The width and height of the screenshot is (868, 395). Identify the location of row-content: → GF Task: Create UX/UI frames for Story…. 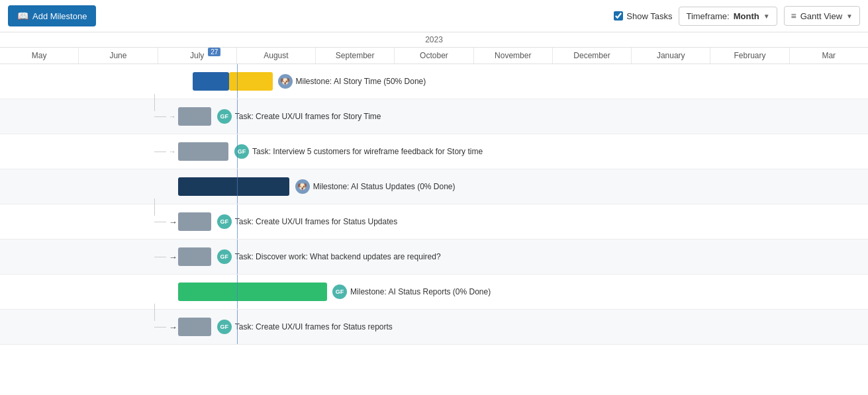
(434, 116).